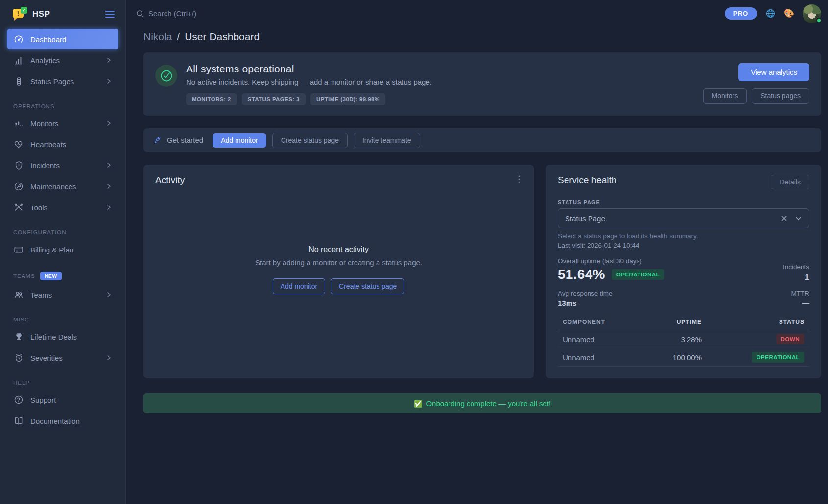  What do you see at coordinates (798, 218) in the screenshot?
I see `chevron-down-icon` at bounding box center [798, 218].